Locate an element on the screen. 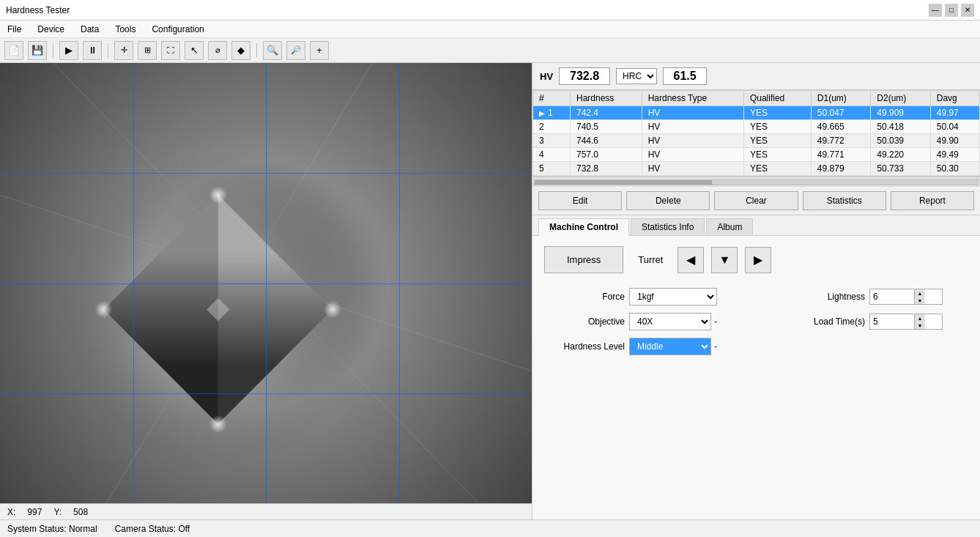 This screenshot has height=537, width=980. hardness-level-label: Hardness Level is located at coordinates (584, 347).